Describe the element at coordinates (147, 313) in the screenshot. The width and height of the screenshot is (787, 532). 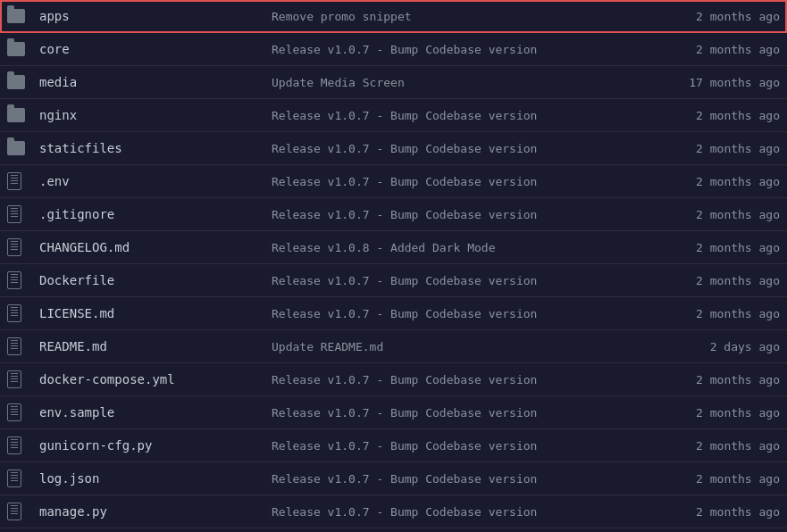
I see `file-name: LICENSE.md` at that location.